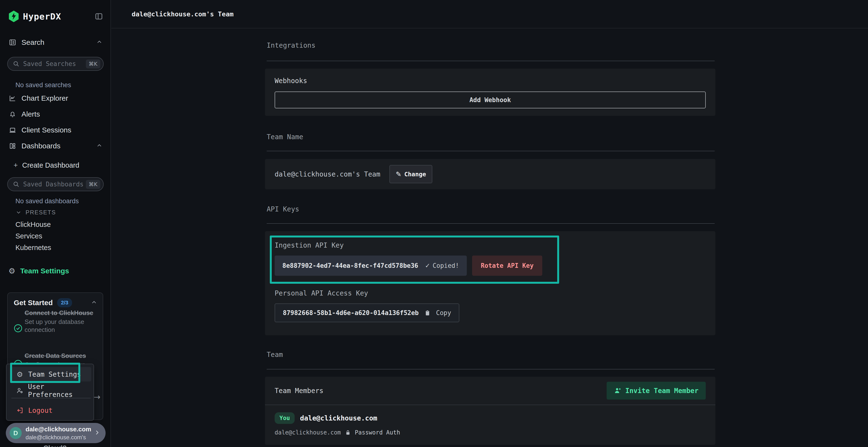  I want to click on sidebar: HyperDX Search ⌘K No saved searches Char…, so click(55, 224).